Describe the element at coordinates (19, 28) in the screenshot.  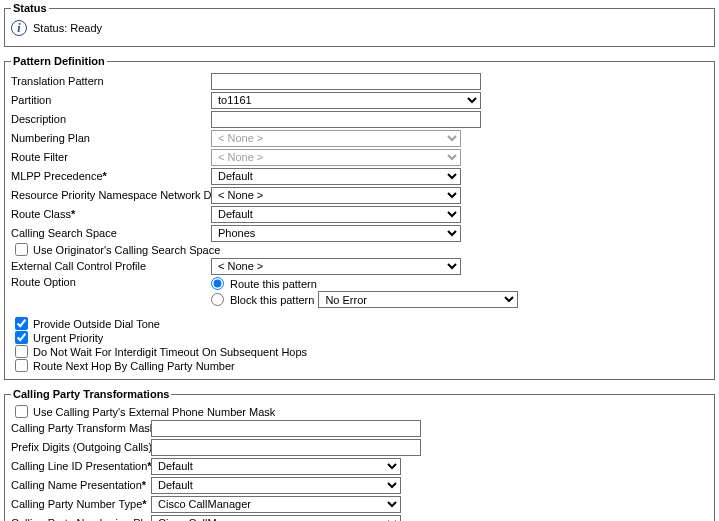
I see `info-icon: i` at that location.